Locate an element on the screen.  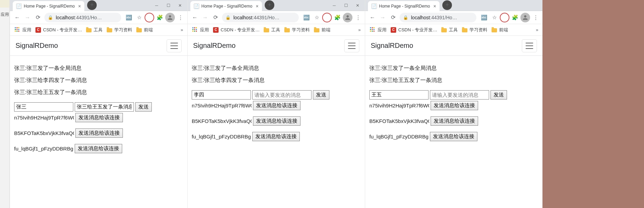
connection-id: fu_lqBGjf1_pFzyDDBRBg is located at coordinates (399, 136).